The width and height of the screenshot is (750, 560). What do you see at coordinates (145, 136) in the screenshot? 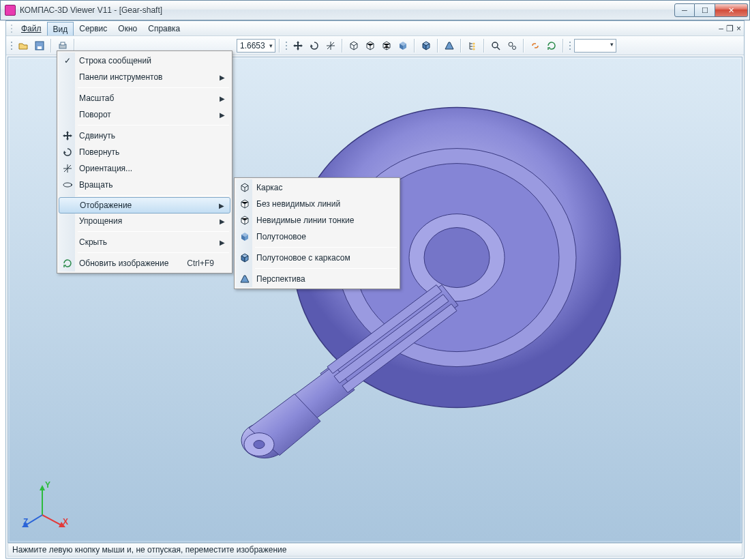
I see `menuitem-move: Сдвинуть` at bounding box center [145, 136].